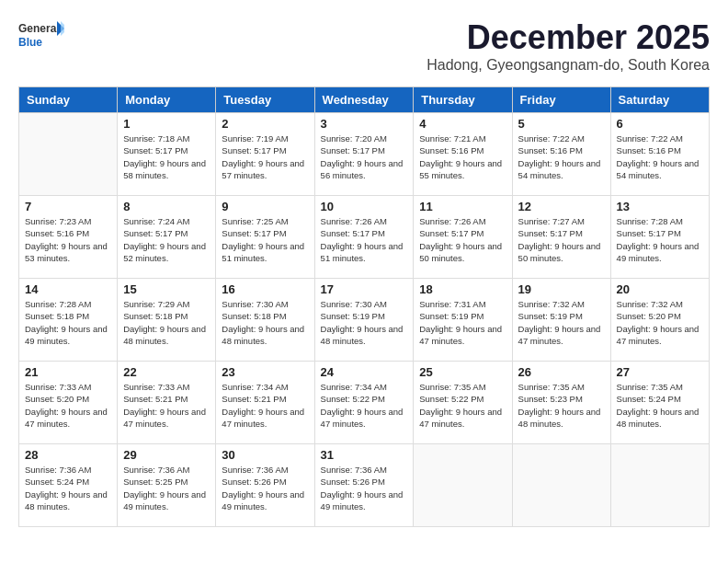 The height and width of the screenshot is (563, 728). Describe the element at coordinates (166, 289) in the screenshot. I see `day-number: 15` at that location.